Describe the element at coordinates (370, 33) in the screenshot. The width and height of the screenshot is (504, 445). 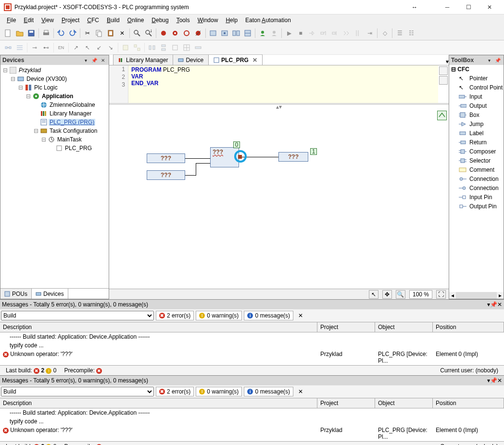
I see `step6-icon: ⇥` at that location.